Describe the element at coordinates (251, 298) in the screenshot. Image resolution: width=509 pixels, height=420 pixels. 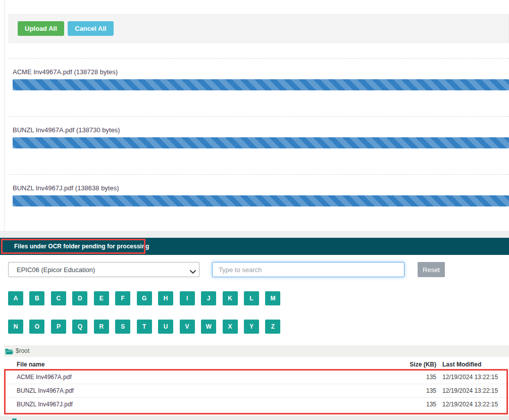
I see `alphabet-button-l: L` at that location.